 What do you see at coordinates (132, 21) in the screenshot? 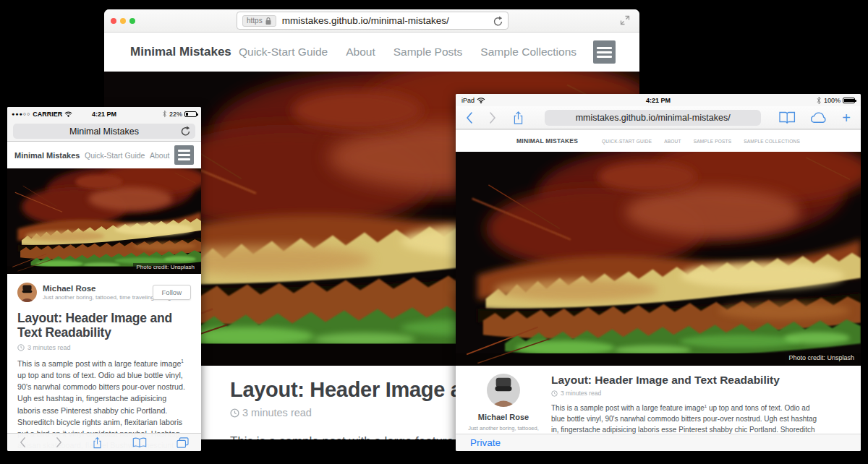
I see `zoom-window-button` at bounding box center [132, 21].